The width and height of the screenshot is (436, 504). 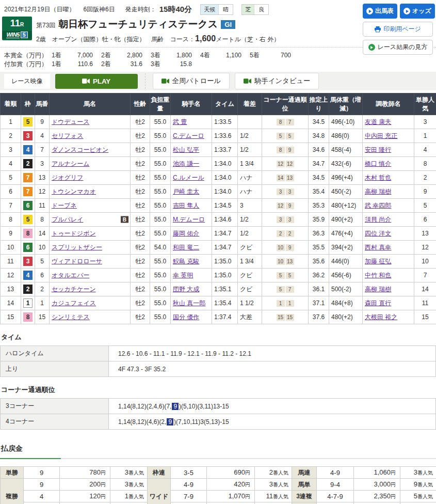 What do you see at coordinates (74, 192) in the screenshot?
I see `horse-link: トウシンマカオ` at bounding box center [74, 192].